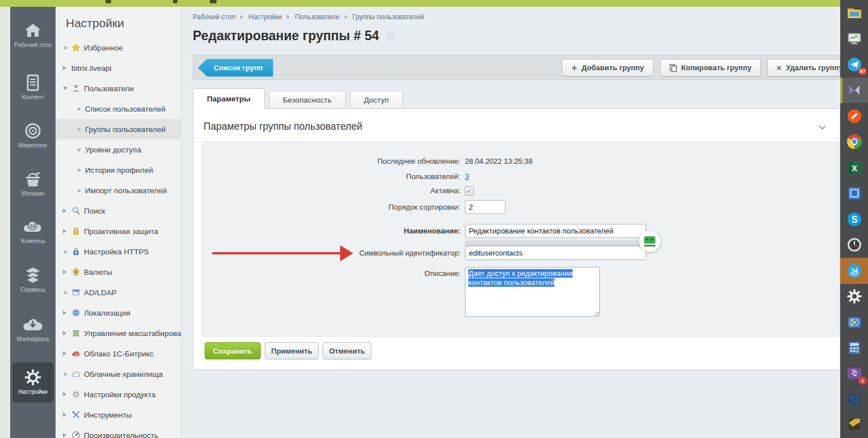 The width and height of the screenshot is (868, 438). I want to click on chevron-down-icon, so click(822, 126).